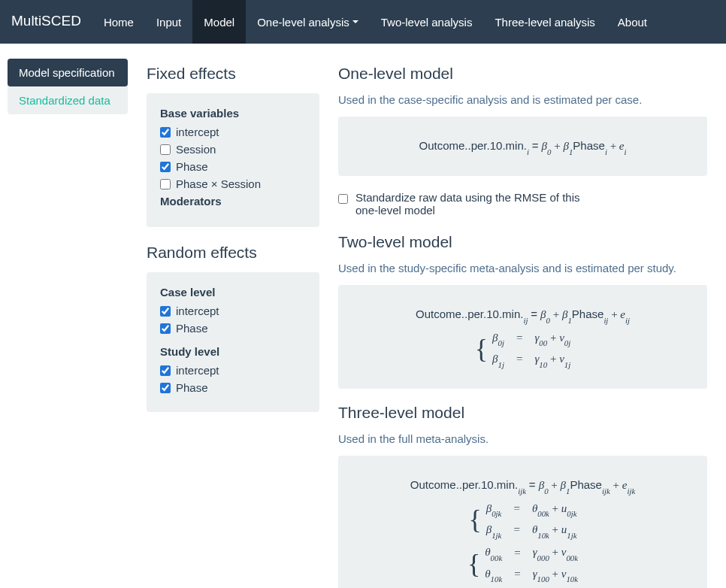 This screenshot has height=588, width=726. I want to click on fixed-phase-session-checkbox, so click(165, 184).